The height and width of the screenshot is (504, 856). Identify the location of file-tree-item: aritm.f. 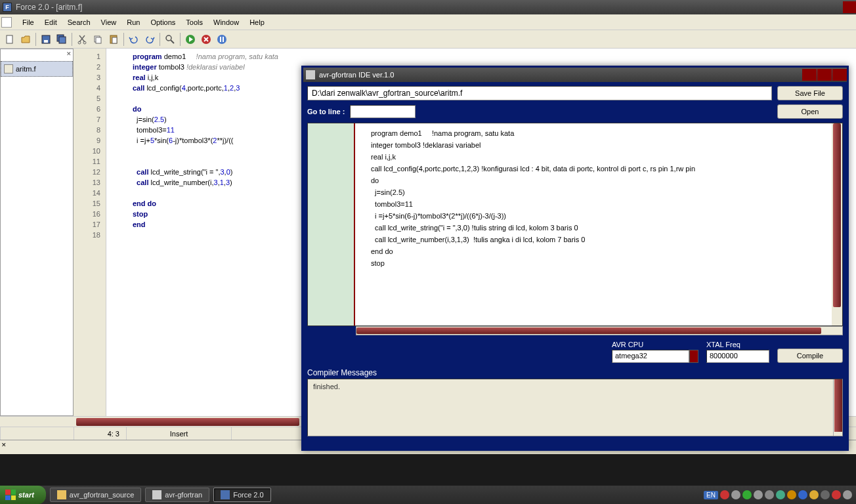
(37, 69).